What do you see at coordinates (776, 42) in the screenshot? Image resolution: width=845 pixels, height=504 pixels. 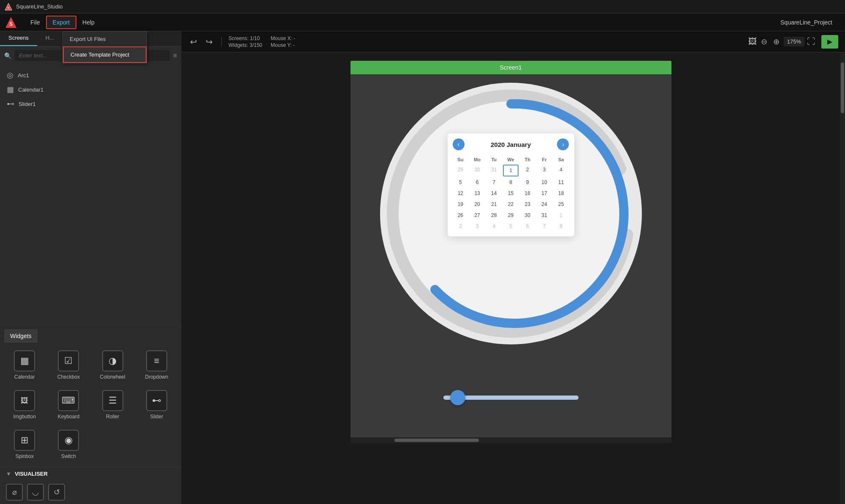 I see `zoom-in-button: ⊕` at bounding box center [776, 42].